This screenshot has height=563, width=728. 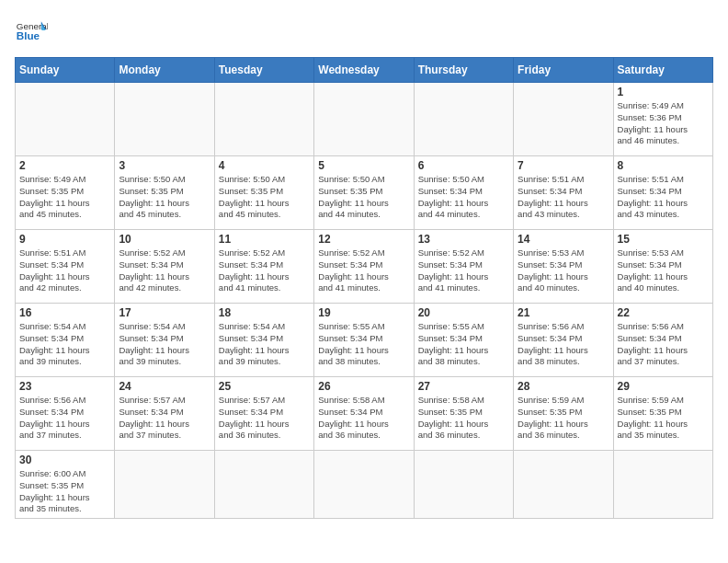 What do you see at coordinates (364, 193) in the screenshot?
I see `day-cell: 5Sunrise: 5:50 AM Sunset: 5:35 PM Daylig…` at bounding box center [364, 193].